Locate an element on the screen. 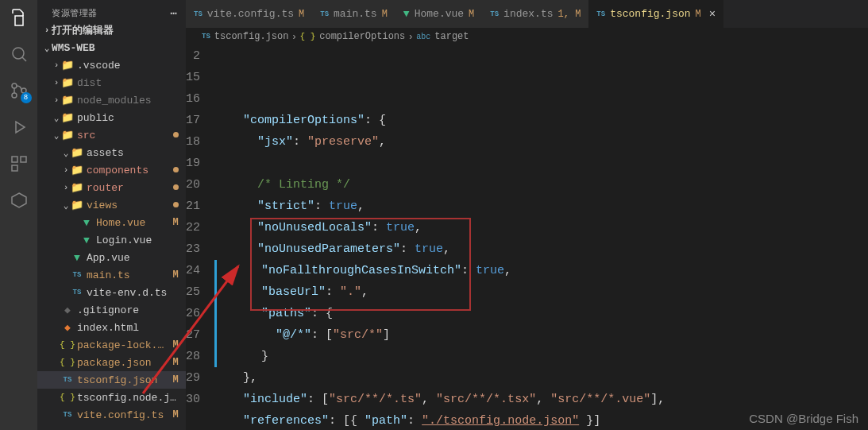  folder-item: ›📁node_modules is located at coordinates (111, 100).